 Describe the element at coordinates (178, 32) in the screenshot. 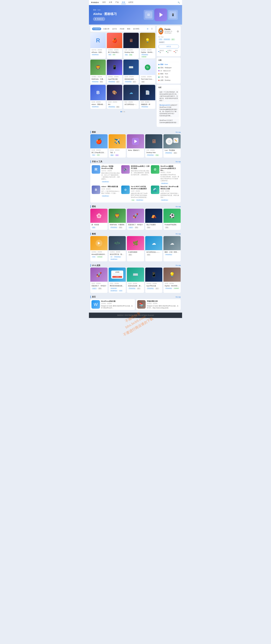

I see `user-menu-icon: ⚙` at that location.